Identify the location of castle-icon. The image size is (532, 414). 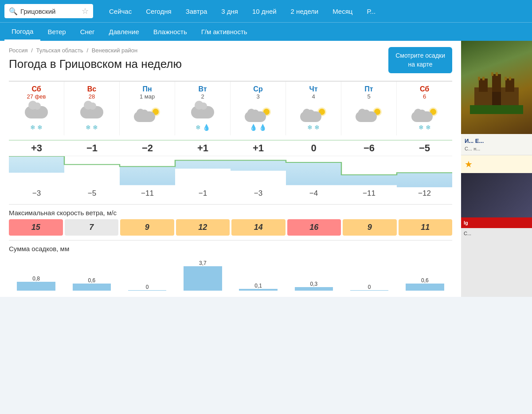
(497, 87).